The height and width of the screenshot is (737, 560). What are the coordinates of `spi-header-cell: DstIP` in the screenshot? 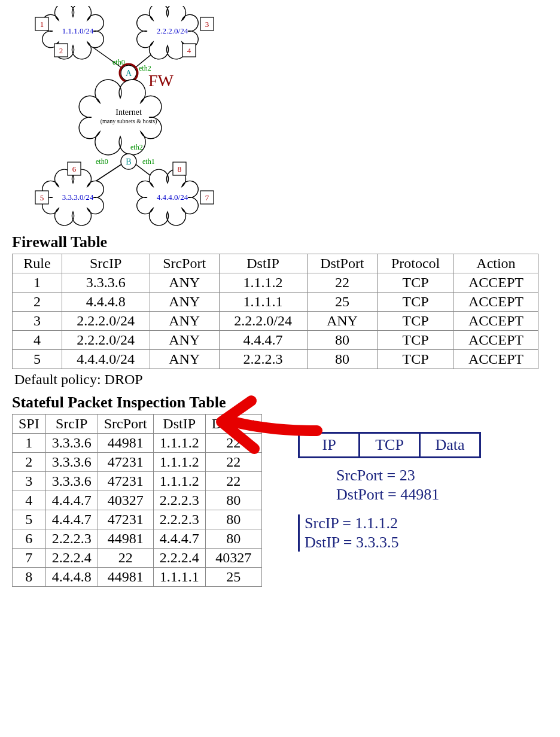 It's located at (179, 424).